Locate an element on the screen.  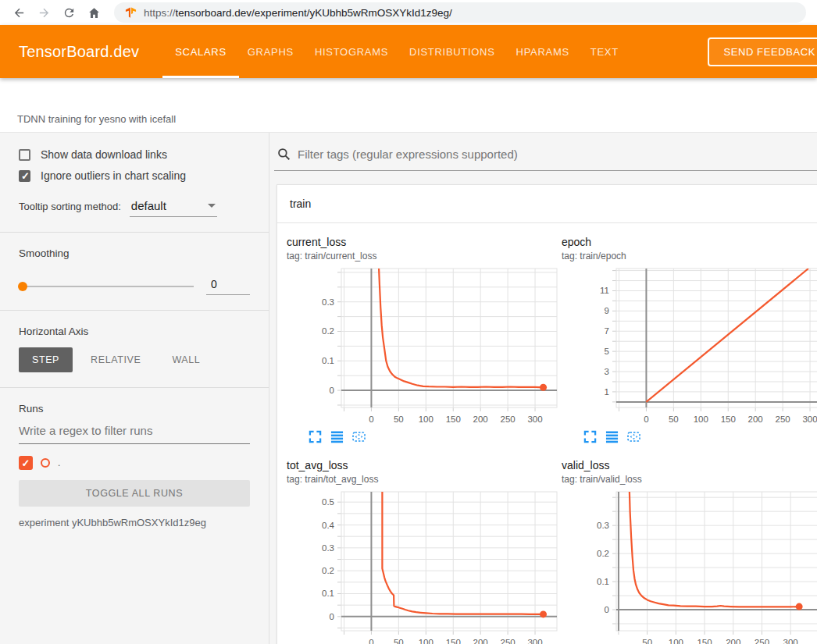
tooltip-sorting-value: default is located at coordinates (148, 206).